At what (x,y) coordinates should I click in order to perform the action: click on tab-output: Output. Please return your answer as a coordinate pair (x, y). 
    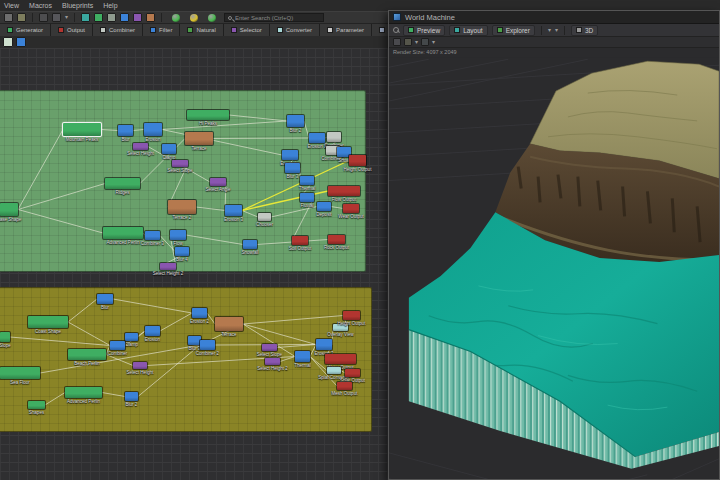
    Looking at the image, I should click on (72, 30).